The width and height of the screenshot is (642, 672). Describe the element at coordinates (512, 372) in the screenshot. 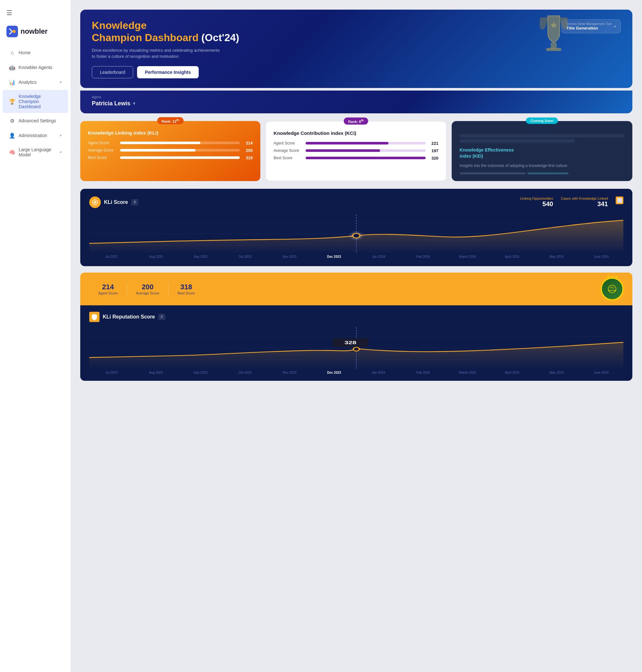

I see `rep-x-apr24: April 2024` at that location.